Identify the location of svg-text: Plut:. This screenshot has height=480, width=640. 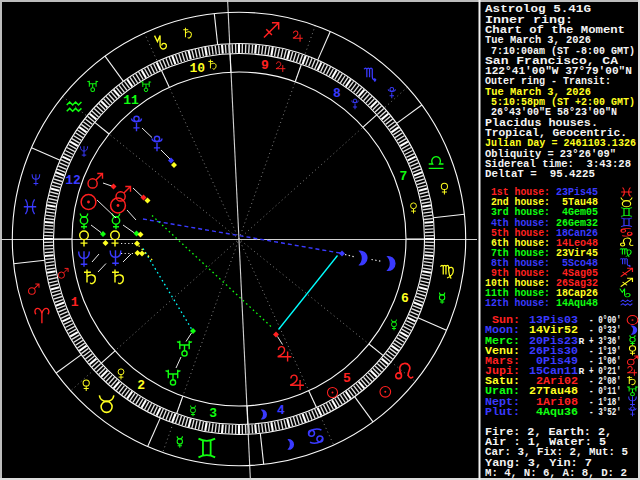
(502, 412).